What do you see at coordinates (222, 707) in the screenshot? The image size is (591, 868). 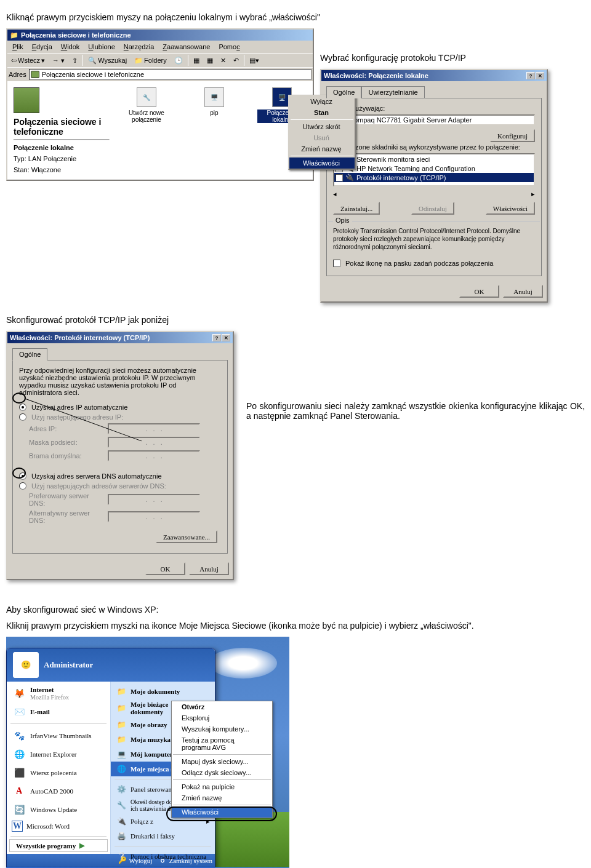 I see `xp-ctx-open: Otwórz` at bounding box center [222, 707].